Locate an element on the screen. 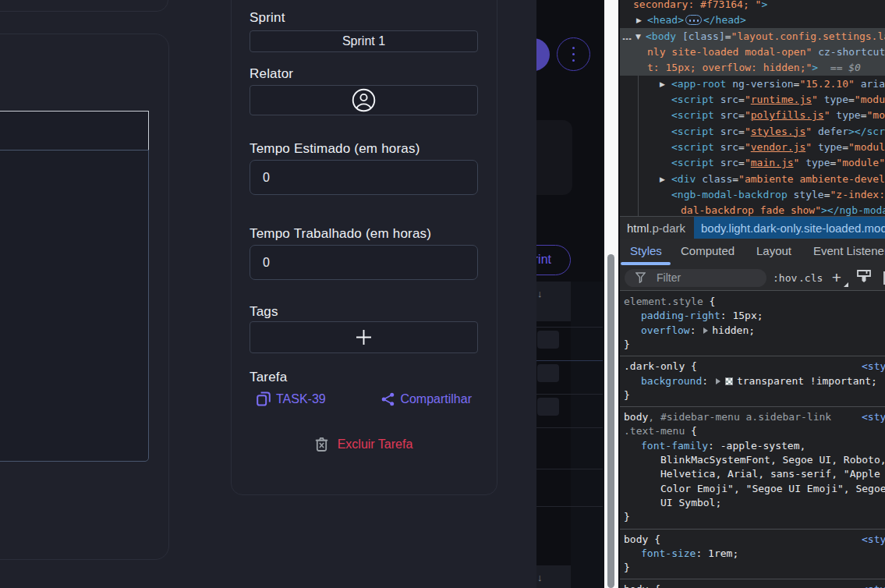 This screenshot has height=588, width=885. dom-tree-row: <script src="polyfills.js" type="module"… is located at coordinates (752, 115).